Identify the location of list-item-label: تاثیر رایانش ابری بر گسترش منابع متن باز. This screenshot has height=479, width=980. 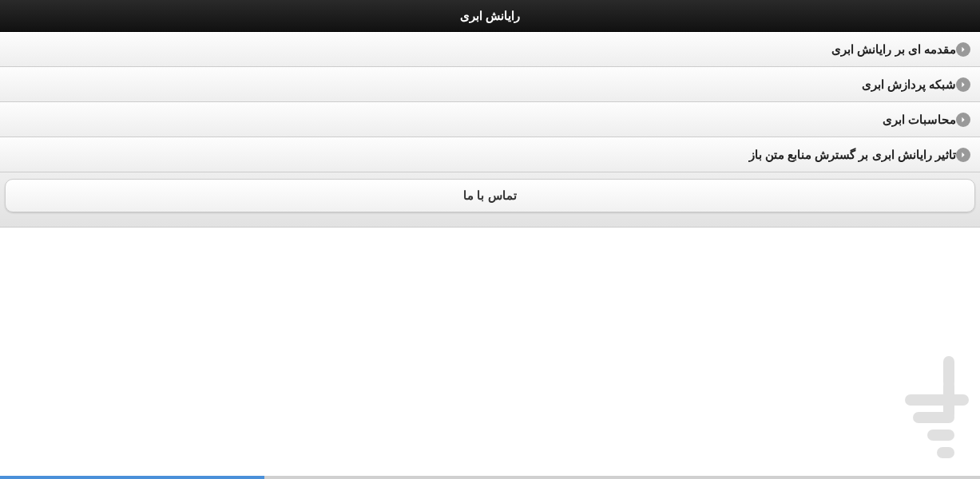
(482, 155).